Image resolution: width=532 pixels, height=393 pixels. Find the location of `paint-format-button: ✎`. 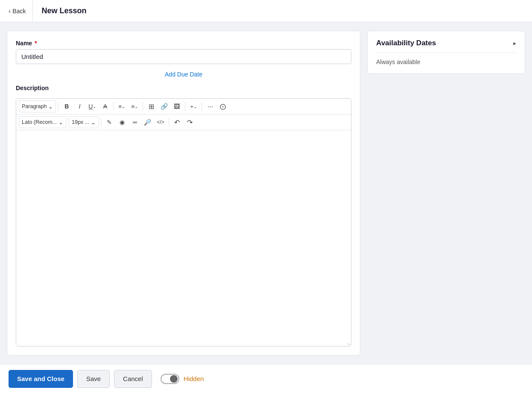

paint-format-button: ✎ is located at coordinates (109, 122).